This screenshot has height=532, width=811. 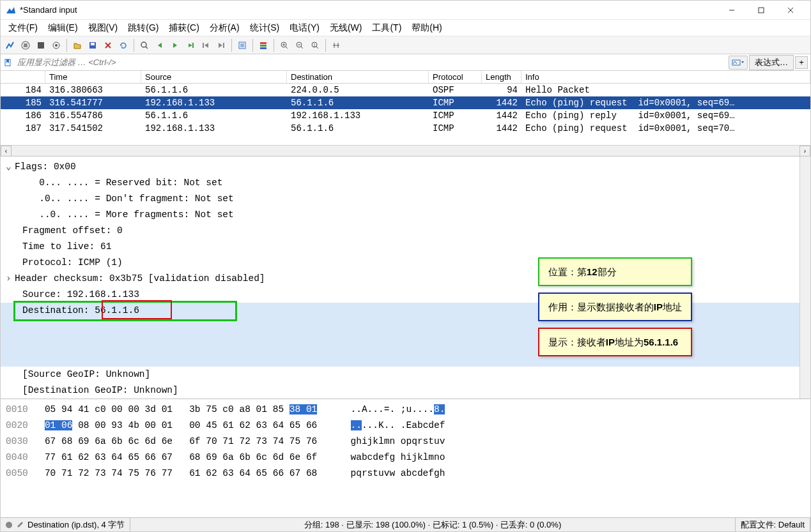 I want to click on hex-row: 0030 67 68 69 6a 6b 6c 6d 6e 6f 70 71 72…, so click(x=405, y=442).